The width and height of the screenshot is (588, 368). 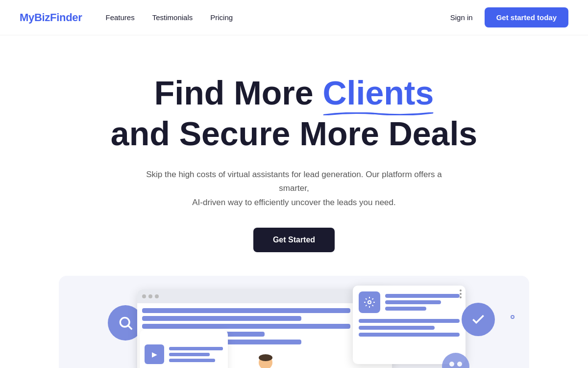 I want to click on gear-icon, so click(x=369, y=302).